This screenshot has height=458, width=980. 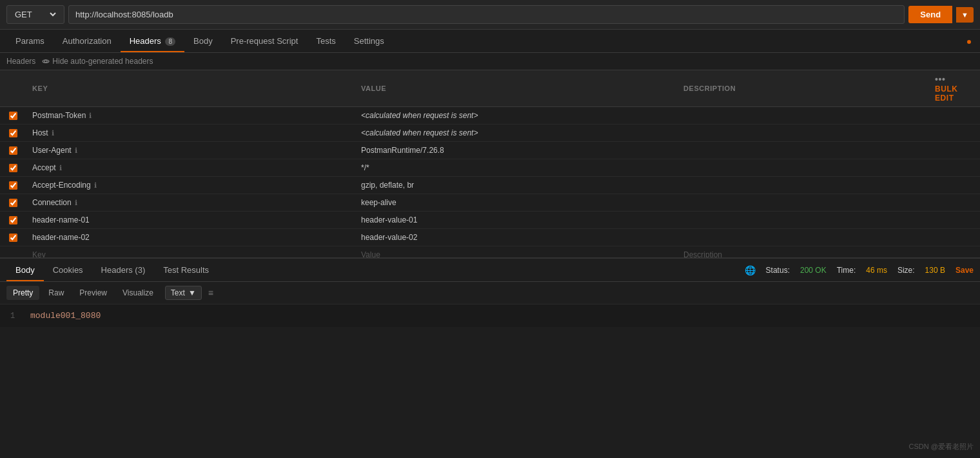 What do you see at coordinates (13, 89) in the screenshot?
I see `col-checkbox-header` at bounding box center [13, 89].